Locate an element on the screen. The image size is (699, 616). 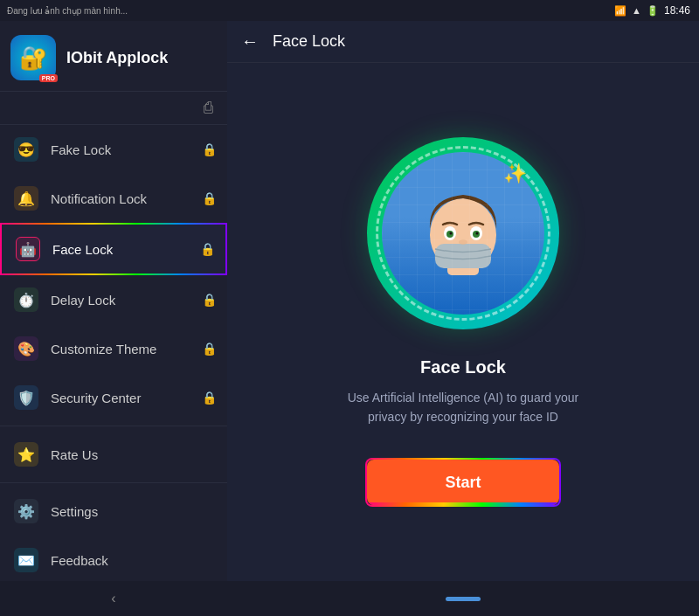
fake-lock-lock-icon: 🔒 is located at coordinates (210, 149).